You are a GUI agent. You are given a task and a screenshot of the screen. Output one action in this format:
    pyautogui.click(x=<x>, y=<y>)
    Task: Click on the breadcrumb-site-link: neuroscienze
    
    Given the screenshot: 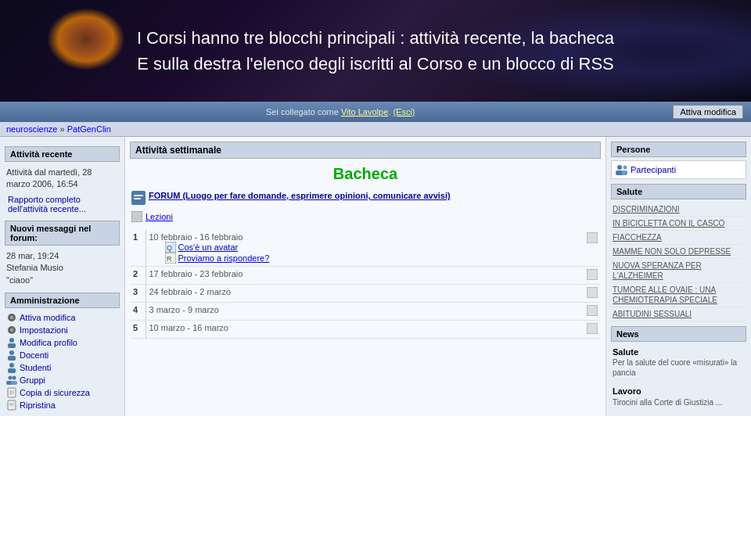 What is the action you would take?
    pyautogui.click(x=31, y=129)
    